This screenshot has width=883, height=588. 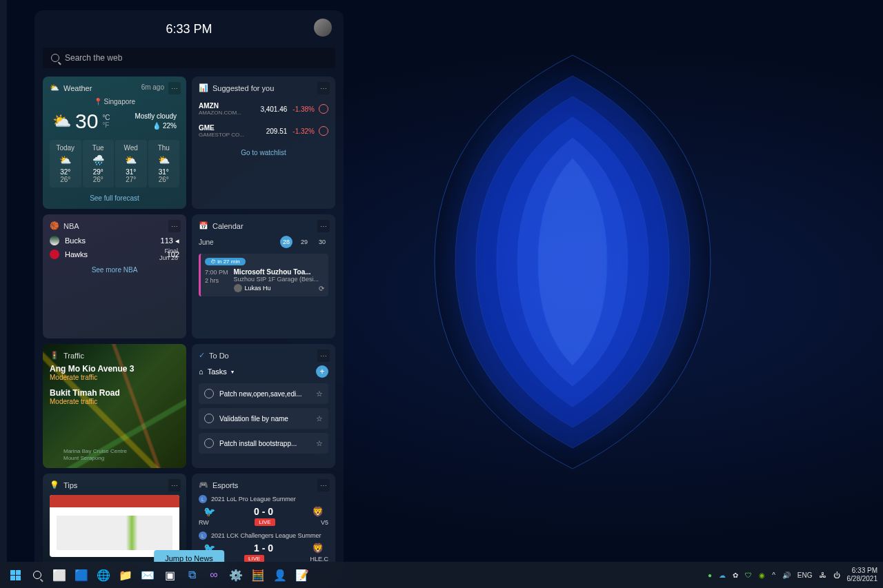 I want to click on temperature: 30, so click(x=87, y=121).